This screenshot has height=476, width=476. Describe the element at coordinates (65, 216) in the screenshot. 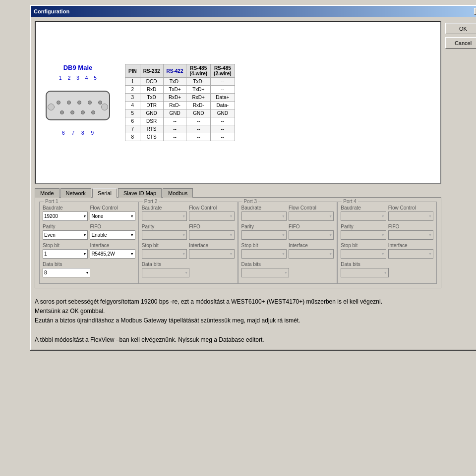

I see `baudrate-select-1: 19200▼` at that location.